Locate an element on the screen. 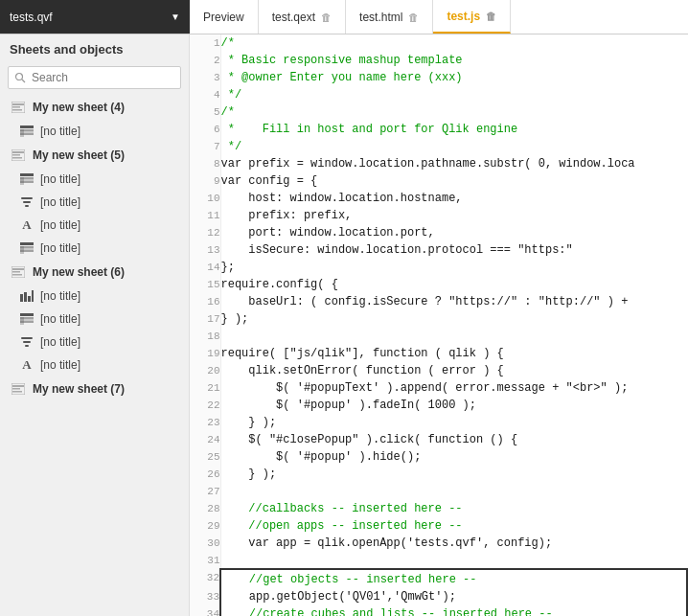  line-code: //open apps -- inserted here -- is located at coordinates (454, 526).